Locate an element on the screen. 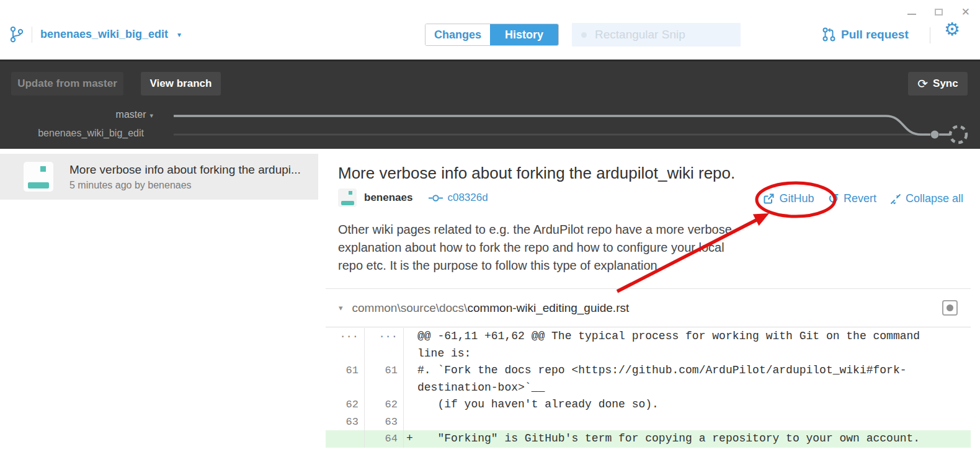 This screenshot has height=452, width=980. commit-icon is located at coordinates (435, 198).